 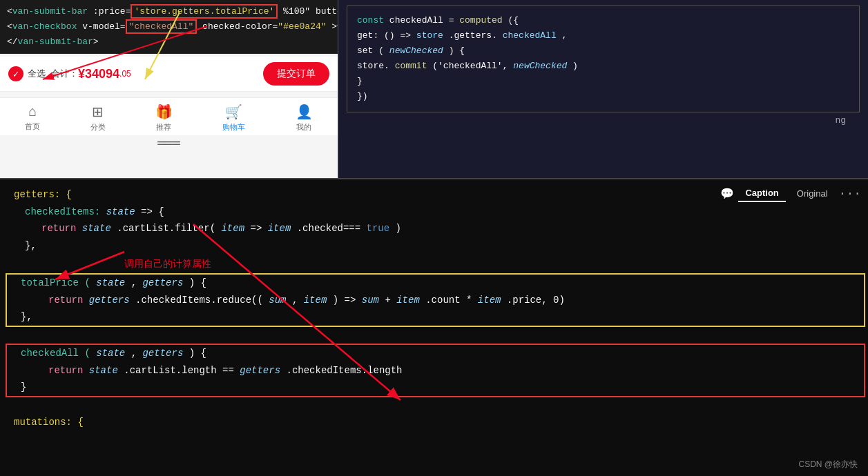 I want to click on nav-cart-label: 购物车, so click(x=233, y=127).